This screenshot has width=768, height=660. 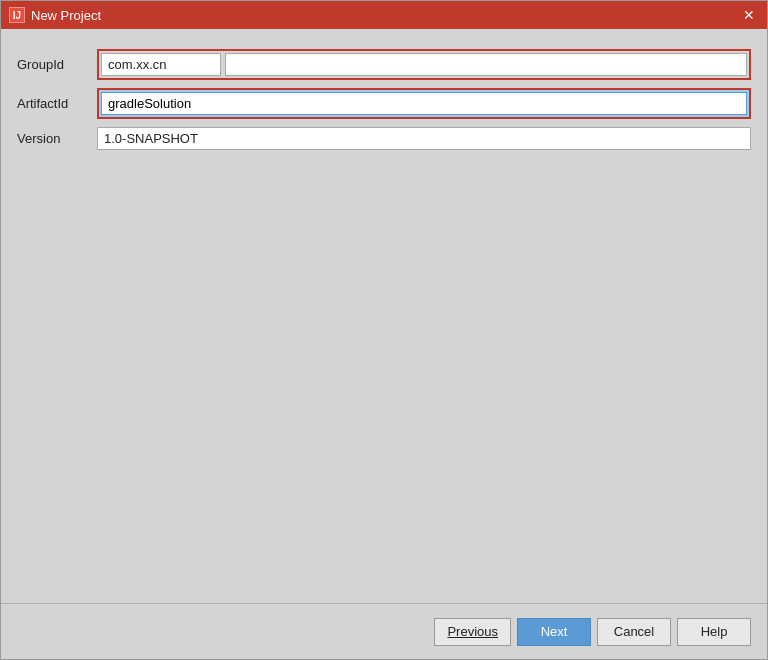 What do you see at coordinates (161, 64) in the screenshot?
I see `groupid-short-input` at bounding box center [161, 64].